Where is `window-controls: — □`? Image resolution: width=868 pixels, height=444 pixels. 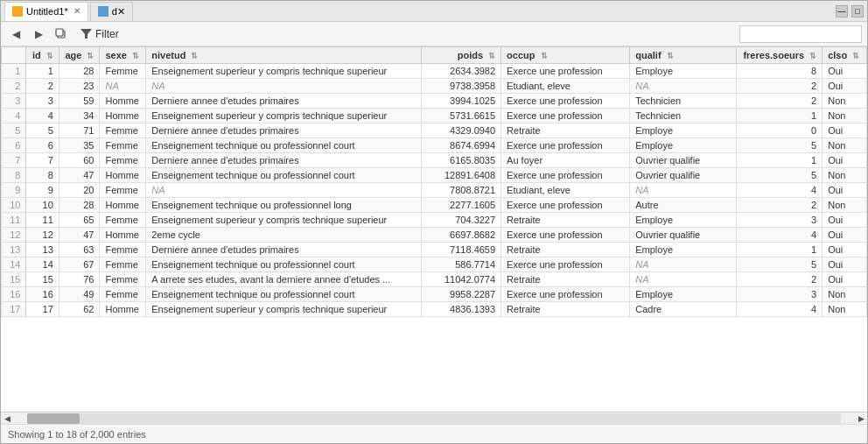 window-controls: — □ is located at coordinates (850, 11).